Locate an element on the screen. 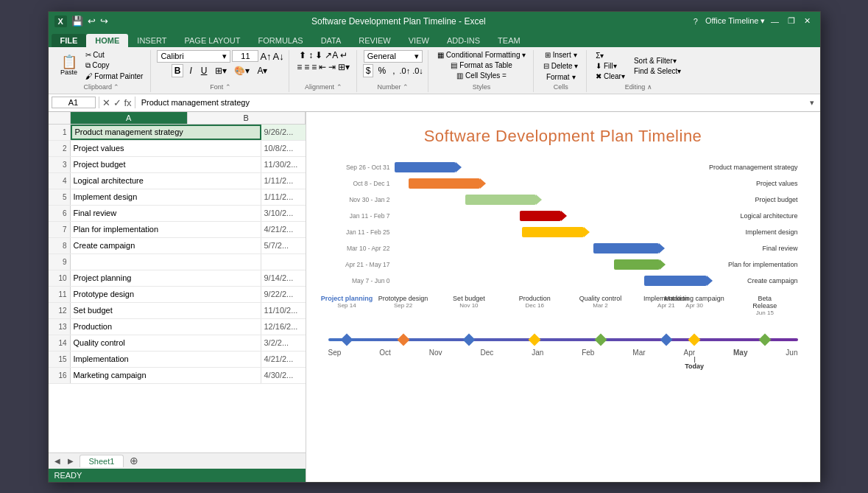  tab-data: DATA is located at coordinates (331, 41).